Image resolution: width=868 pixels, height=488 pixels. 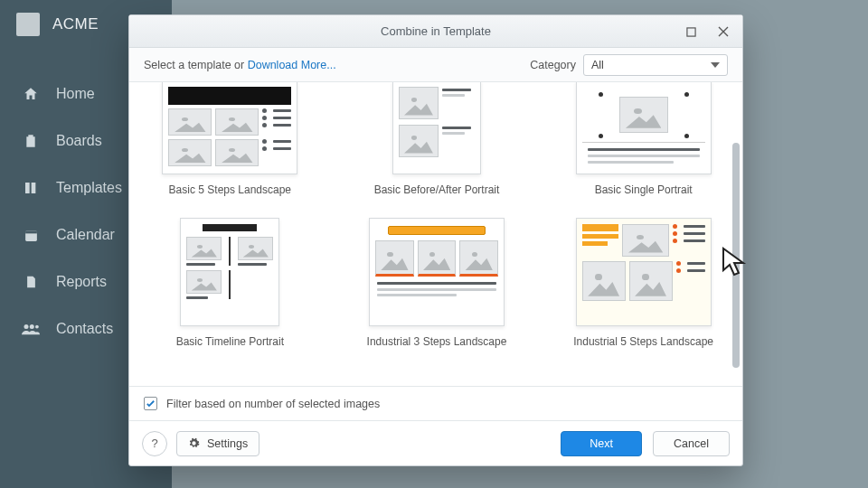 What do you see at coordinates (715, 65) in the screenshot?
I see `chevron-down-icon` at bounding box center [715, 65].